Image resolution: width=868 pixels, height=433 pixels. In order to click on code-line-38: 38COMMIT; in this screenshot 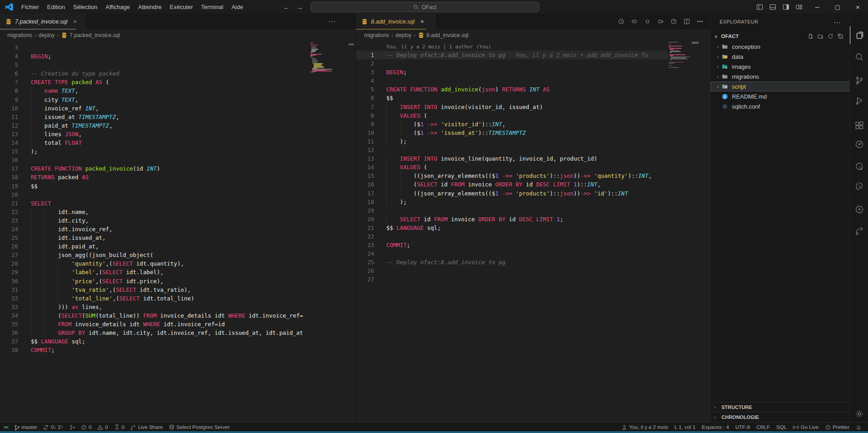, I will do `click(155, 350)`.